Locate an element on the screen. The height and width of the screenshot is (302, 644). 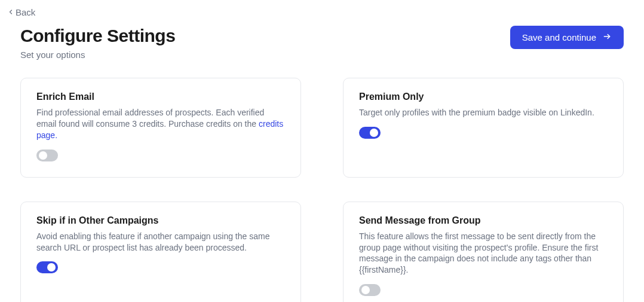
card-title: Send Message from Group is located at coordinates (483, 221).